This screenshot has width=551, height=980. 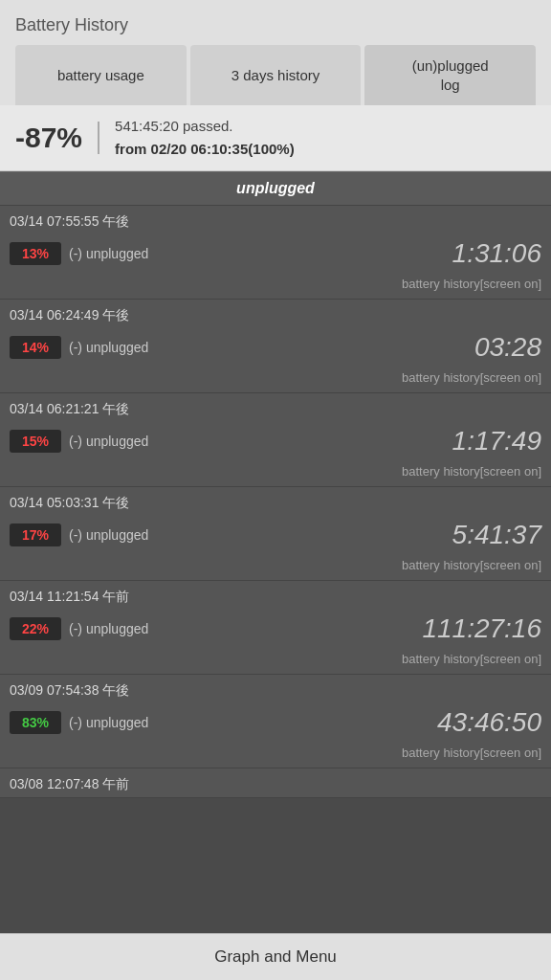 I want to click on summary-from: from 02/20 06:10:35(100%), so click(x=205, y=149).